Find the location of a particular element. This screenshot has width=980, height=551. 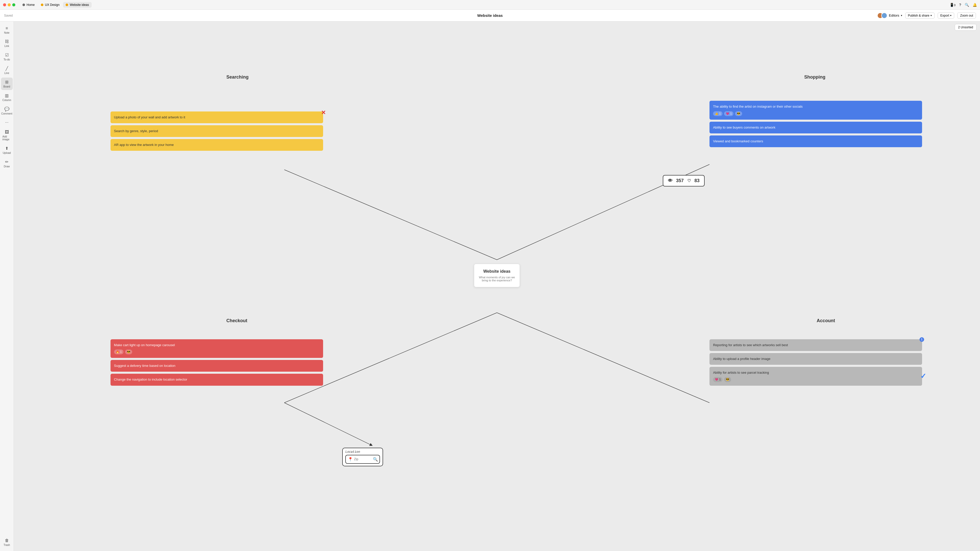

location-label: Location is located at coordinates (363, 452).